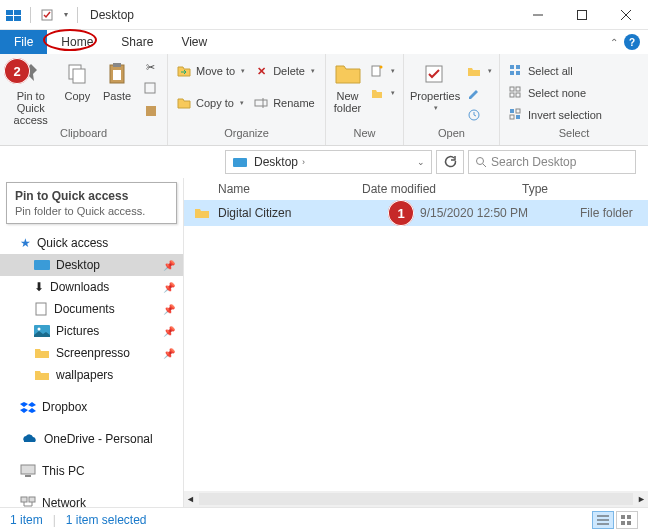 The image size is (648, 531). I want to click on search-input: Search Desktop, so click(552, 162).